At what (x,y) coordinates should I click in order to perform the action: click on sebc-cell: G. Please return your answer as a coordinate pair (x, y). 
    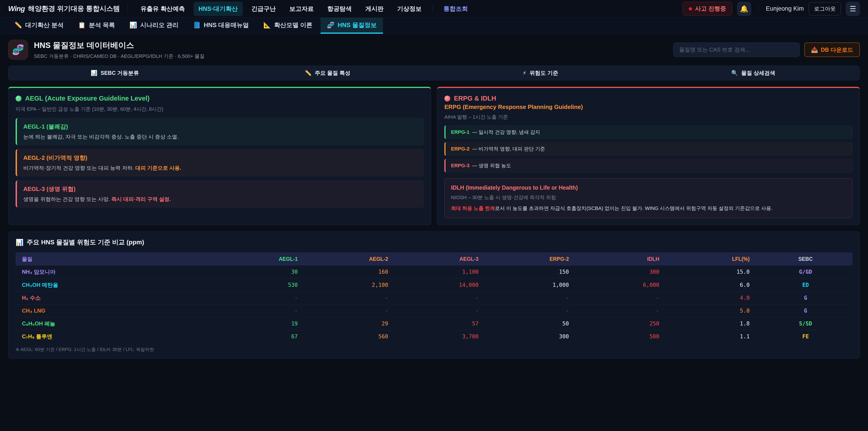
    Looking at the image, I should click on (805, 311).